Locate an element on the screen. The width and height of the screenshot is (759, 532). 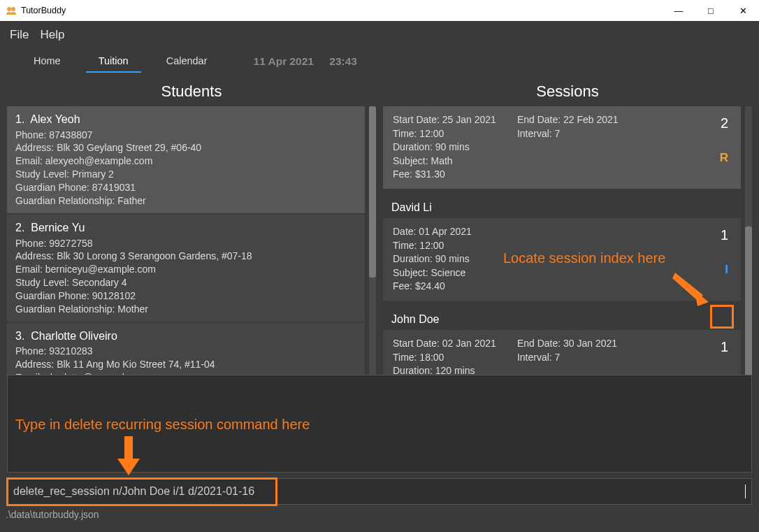
minimize-button: — is located at coordinates (679, 10).